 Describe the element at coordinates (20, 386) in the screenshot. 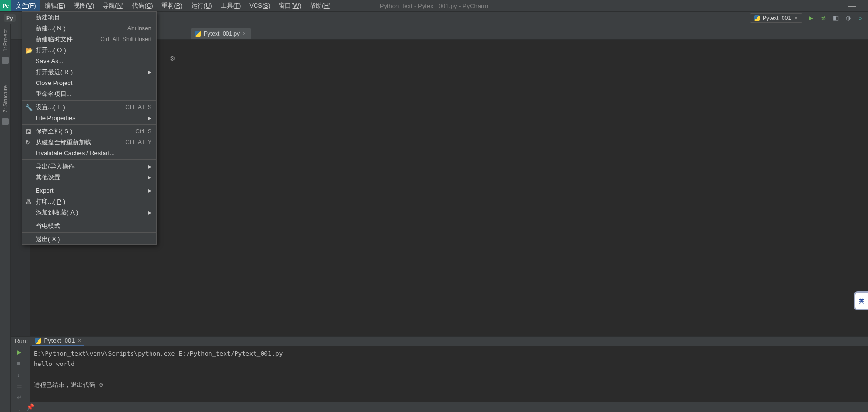

I see `layout-icon: ☰` at that location.